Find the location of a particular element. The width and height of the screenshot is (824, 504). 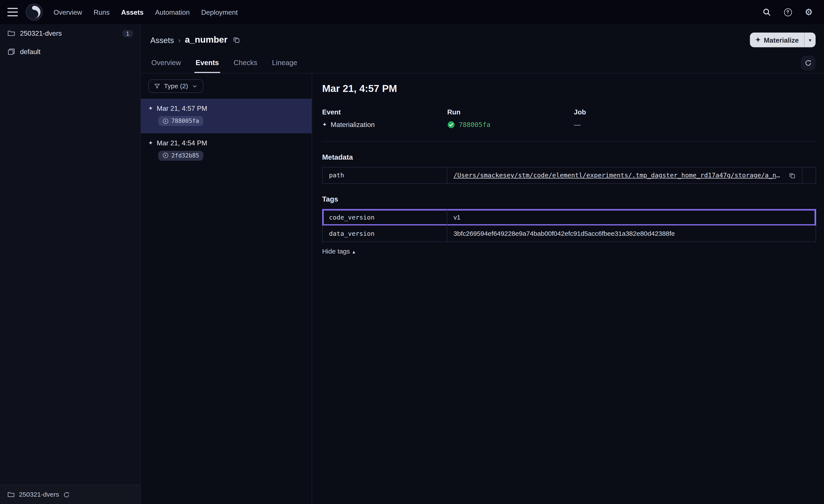

reload-icon is located at coordinates (67, 495).